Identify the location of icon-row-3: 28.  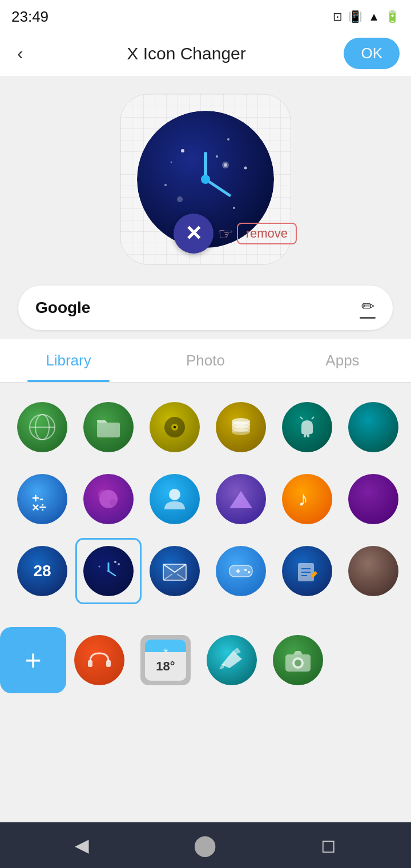
(206, 571).